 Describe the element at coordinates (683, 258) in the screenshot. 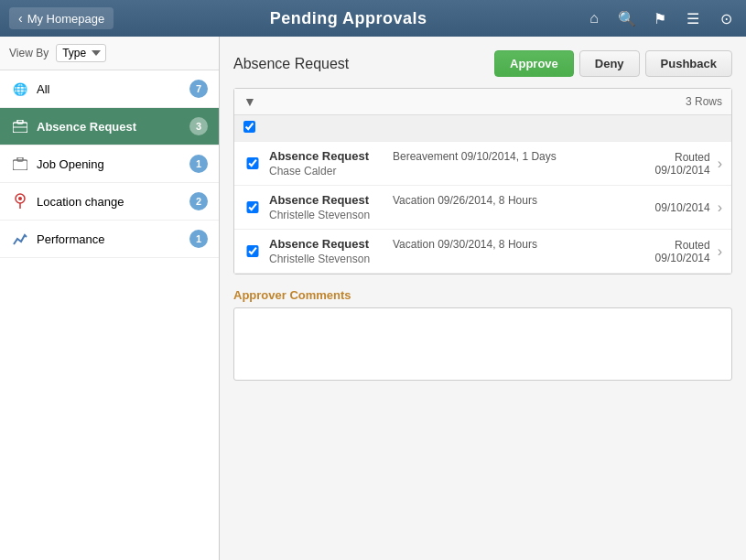

I see `row-date-3: 09/10/2014` at that location.